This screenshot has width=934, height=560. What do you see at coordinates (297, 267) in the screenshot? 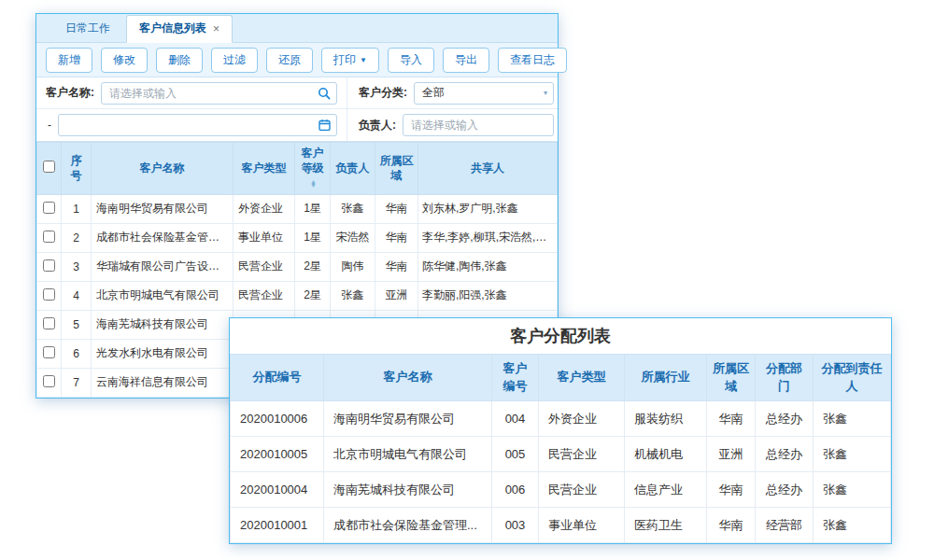
I see `table-row: 3 华瑞城有限公司广告设计部 民营企业 2星 陶伟 华南 陈华健,陶伟,张鑫` at bounding box center [297, 267].